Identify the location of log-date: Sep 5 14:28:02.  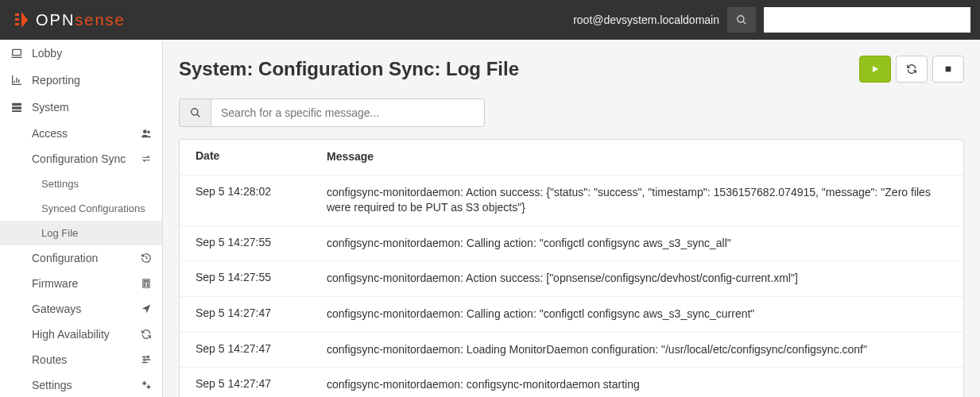
(261, 200).